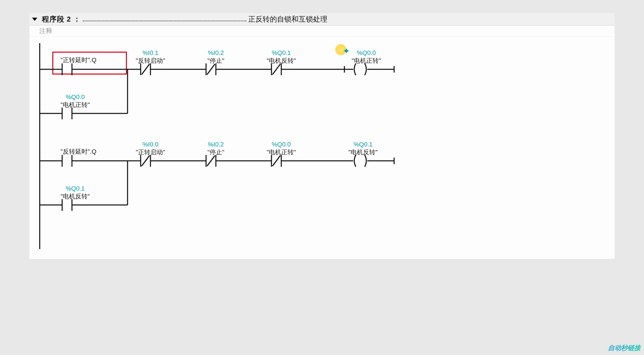 The height and width of the screenshot is (355, 644). Describe the element at coordinates (78, 60) in the screenshot. I see `contact-label: "正转延时".Q` at that location.